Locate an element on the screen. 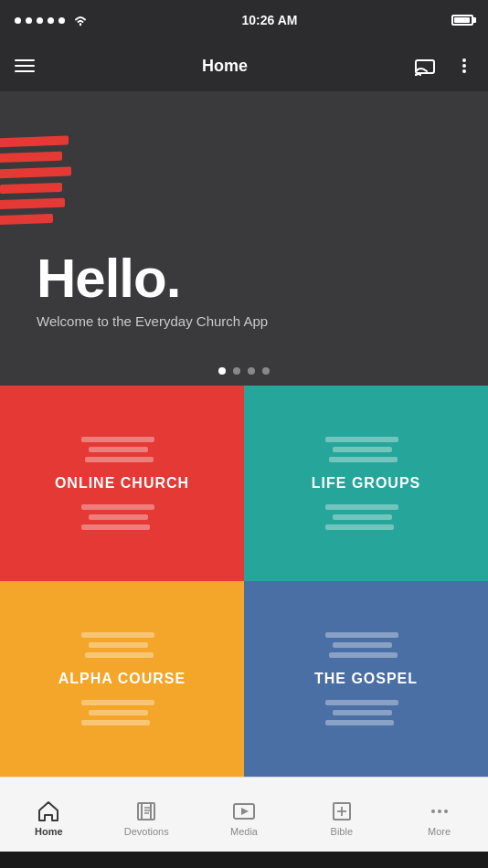 The image size is (488, 868). the-gospel-label: THE GOSPEL is located at coordinates (366, 679).